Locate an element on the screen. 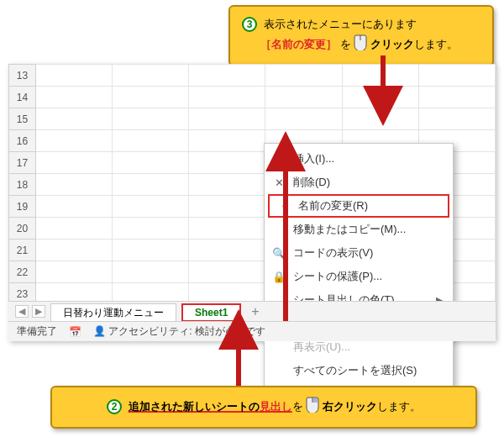  ctx-label: すべてのシートを選択(S) is located at coordinates (354, 371).